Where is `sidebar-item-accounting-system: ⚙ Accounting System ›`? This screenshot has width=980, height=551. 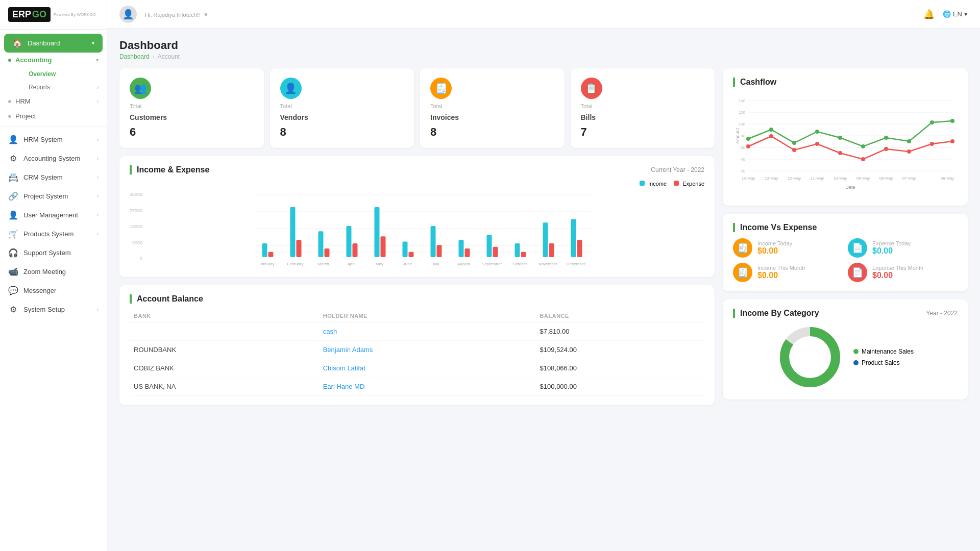
sidebar-item-accounting-system: ⚙ Accounting System › is located at coordinates (53, 158).